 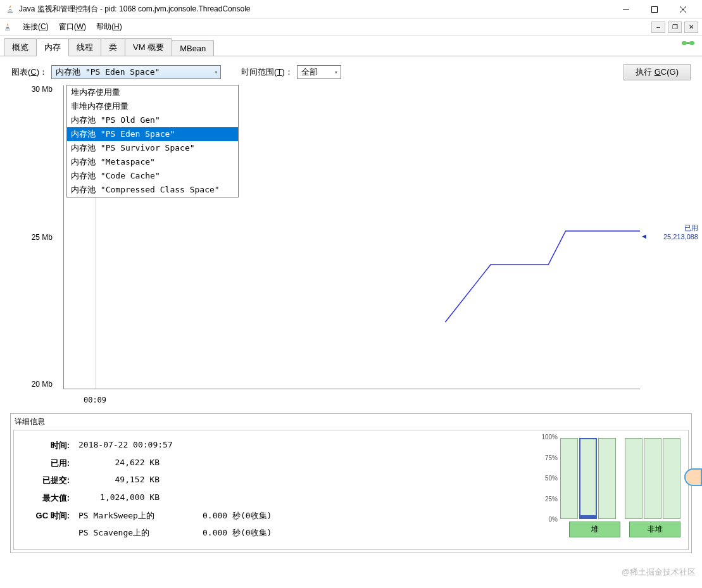 What do you see at coordinates (310, 72) in the screenshot?
I see `time-combo-value: 全部` at bounding box center [310, 72].